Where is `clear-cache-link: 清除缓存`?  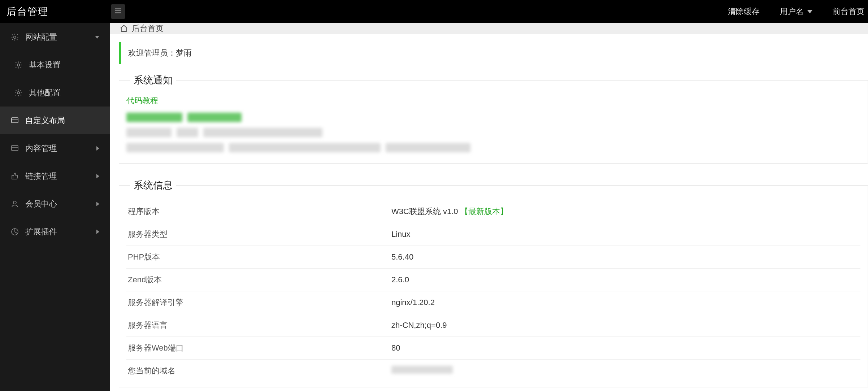 clear-cache-link: 清除缓存 is located at coordinates (744, 12).